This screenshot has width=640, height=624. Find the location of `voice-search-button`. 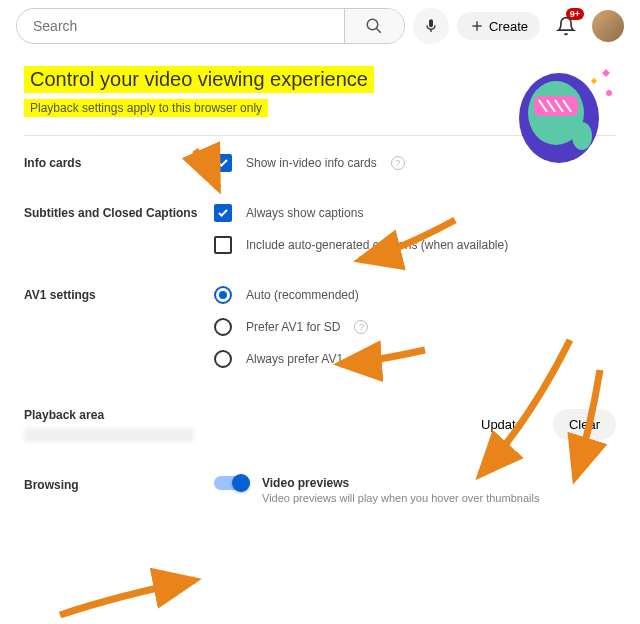

voice-search-button is located at coordinates (431, 26).